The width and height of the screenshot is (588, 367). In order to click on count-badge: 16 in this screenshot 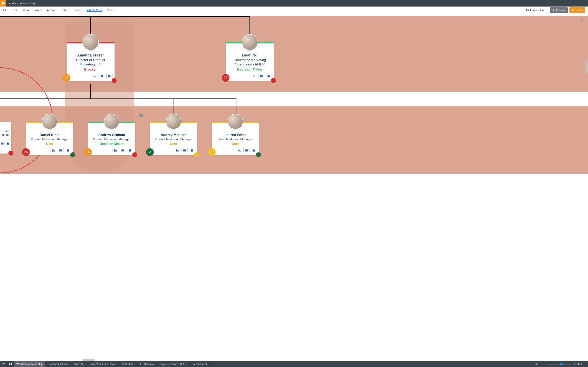, I will do `click(88, 152)`.